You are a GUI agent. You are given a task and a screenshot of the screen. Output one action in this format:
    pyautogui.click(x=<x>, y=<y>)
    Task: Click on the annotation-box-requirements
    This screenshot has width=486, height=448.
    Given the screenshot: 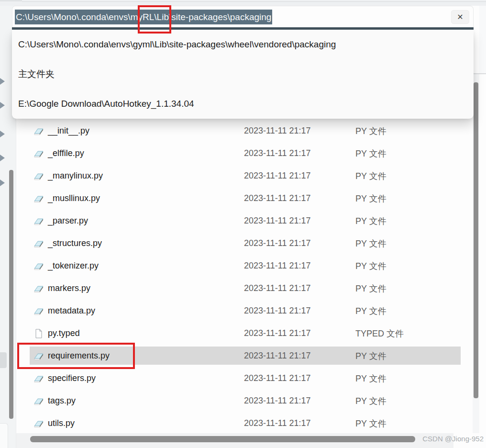 What is the action you would take?
    pyautogui.click(x=76, y=356)
    